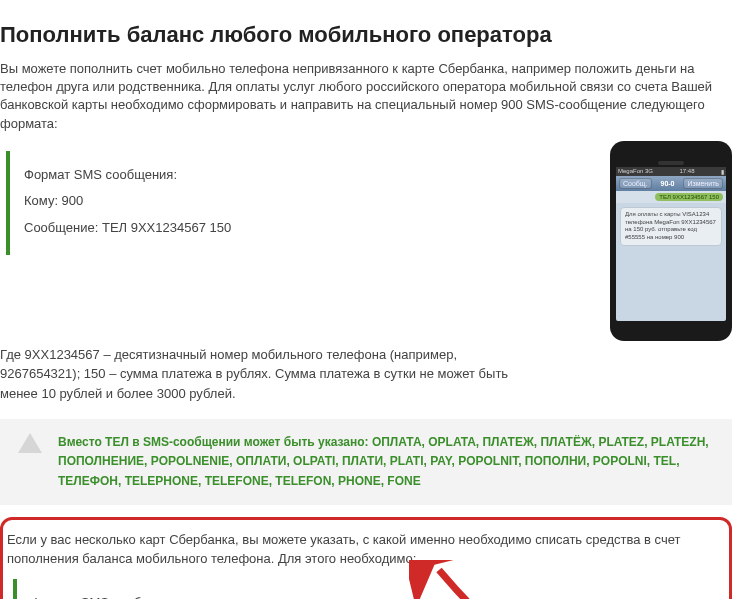 This screenshot has width=732, height=599. What do you see at coordinates (671, 241) in the screenshot?
I see `phone-mockup: MegaFon 3G 17:48 ▮ Сообщ. 90-0 Изменить …` at bounding box center [671, 241].